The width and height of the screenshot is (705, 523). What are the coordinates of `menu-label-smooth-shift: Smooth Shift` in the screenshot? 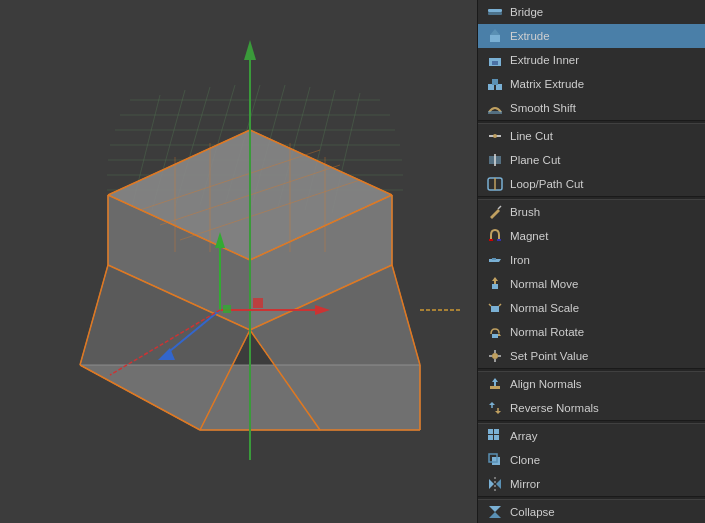 It's located at (543, 108).